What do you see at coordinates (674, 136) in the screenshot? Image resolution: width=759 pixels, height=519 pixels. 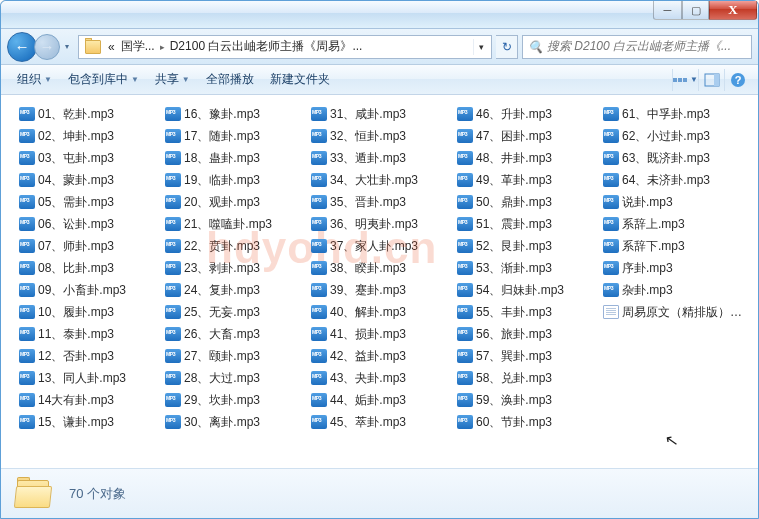 I see `file-item: 62、小过卦.mp3` at bounding box center [674, 136].